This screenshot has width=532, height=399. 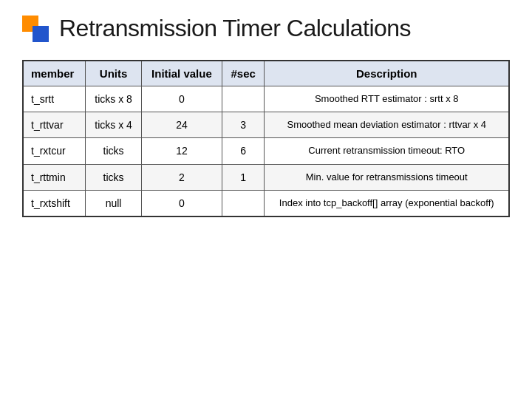 What do you see at coordinates (243, 177) in the screenshot?
I see `cell-row3-col3: 1` at bounding box center [243, 177].